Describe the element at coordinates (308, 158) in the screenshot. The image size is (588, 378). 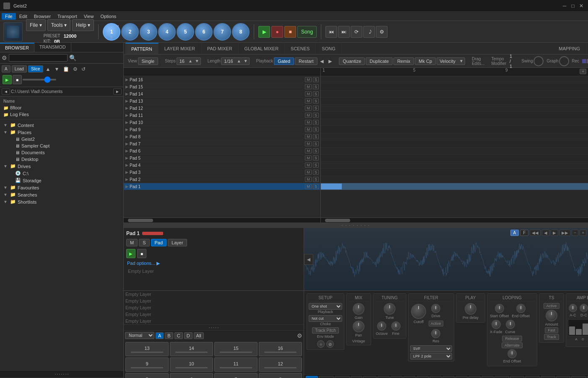
I see `track-m-5: M` at that location.